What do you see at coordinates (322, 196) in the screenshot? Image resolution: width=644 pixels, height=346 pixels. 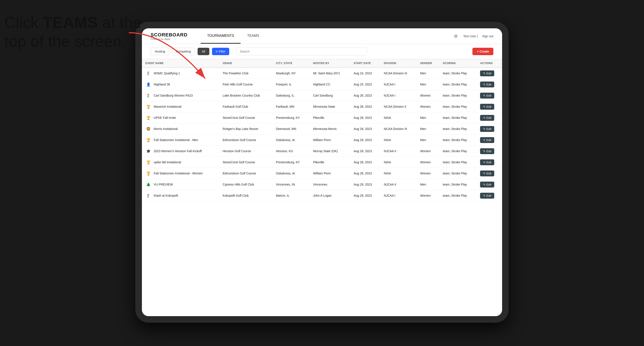 I see `table-row: 🏌 Klash at Kokopelli Kokopelli Golf Club…` at bounding box center [322, 196].